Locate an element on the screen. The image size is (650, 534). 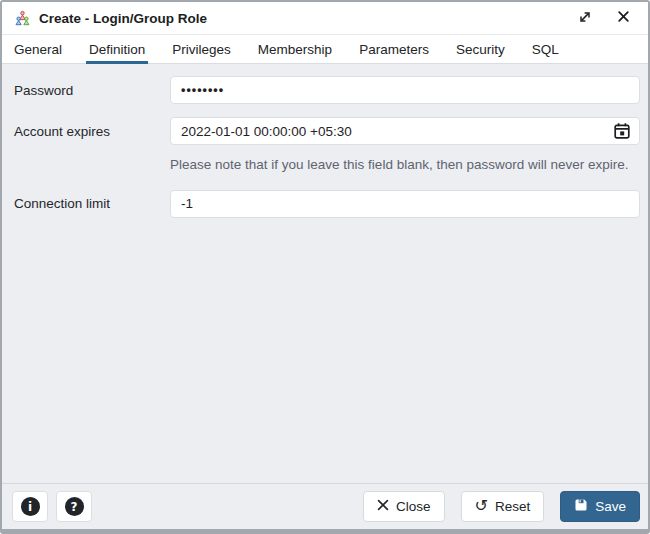
password-row: Password is located at coordinates (327, 90).